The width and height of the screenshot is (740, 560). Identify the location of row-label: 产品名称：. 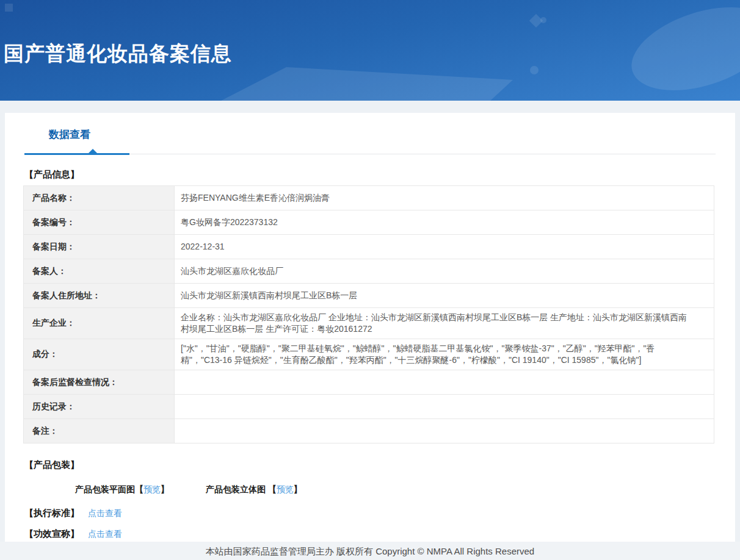
(99, 198).